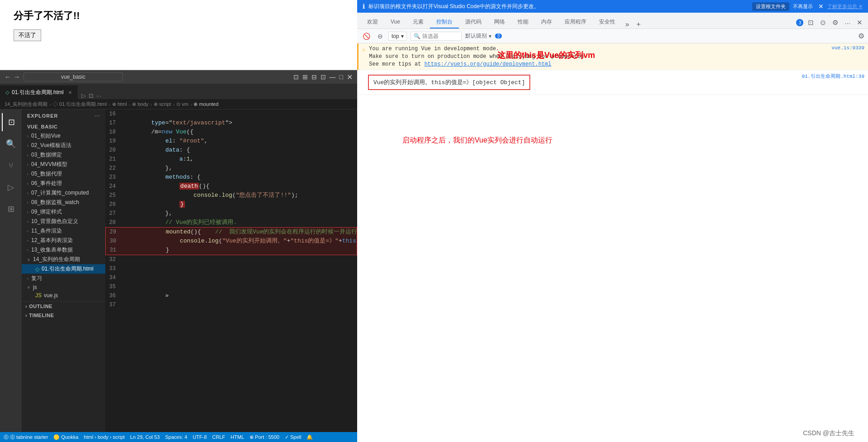  I want to click on close-devtools-icon: ✕, so click(860, 23).